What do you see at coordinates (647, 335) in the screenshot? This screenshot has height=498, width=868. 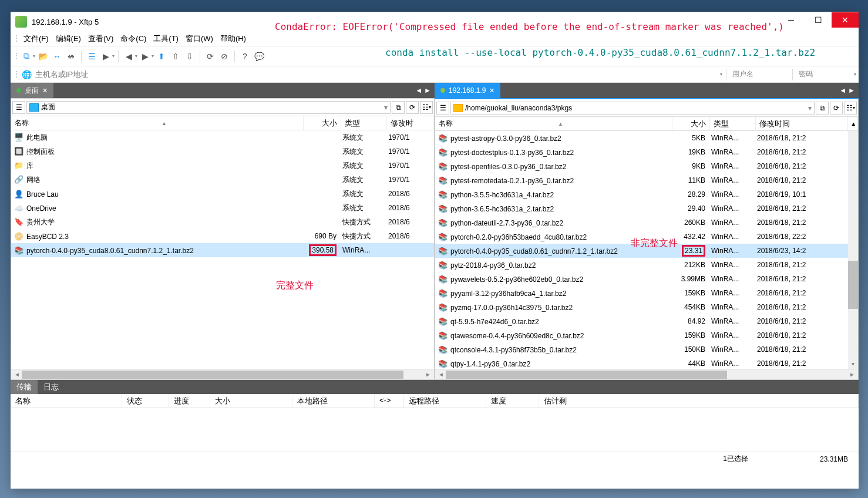 I see `file-row: 📚qtawesome-0.4.4-py36h609ed8c_0.tar.bz21…` at bounding box center [647, 335].